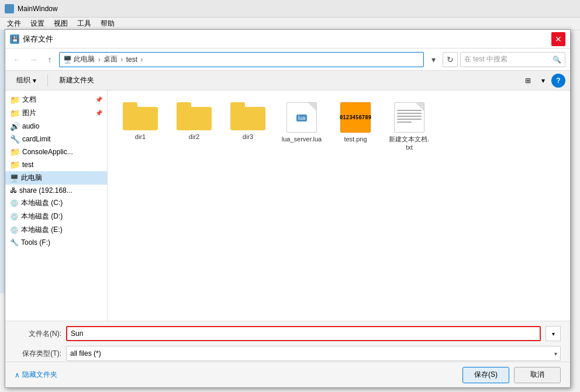 This screenshot has width=580, height=392. What do you see at coordinates (56, 165) in the screenshot?
I see `nav-item-test: 📁 test` at bounding box center [56, 165].